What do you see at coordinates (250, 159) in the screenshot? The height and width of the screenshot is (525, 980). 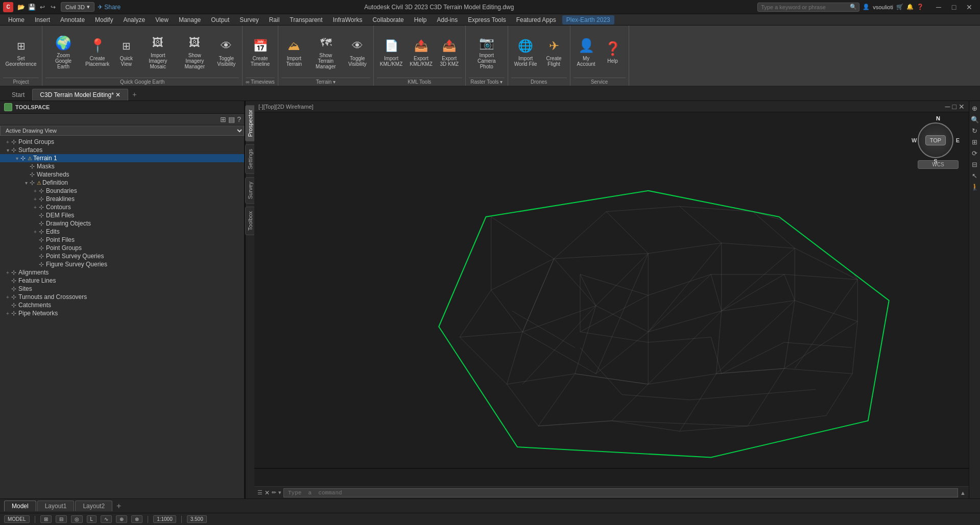 I see `side-tab-settings: Settings` at bounding box center [250, 159].